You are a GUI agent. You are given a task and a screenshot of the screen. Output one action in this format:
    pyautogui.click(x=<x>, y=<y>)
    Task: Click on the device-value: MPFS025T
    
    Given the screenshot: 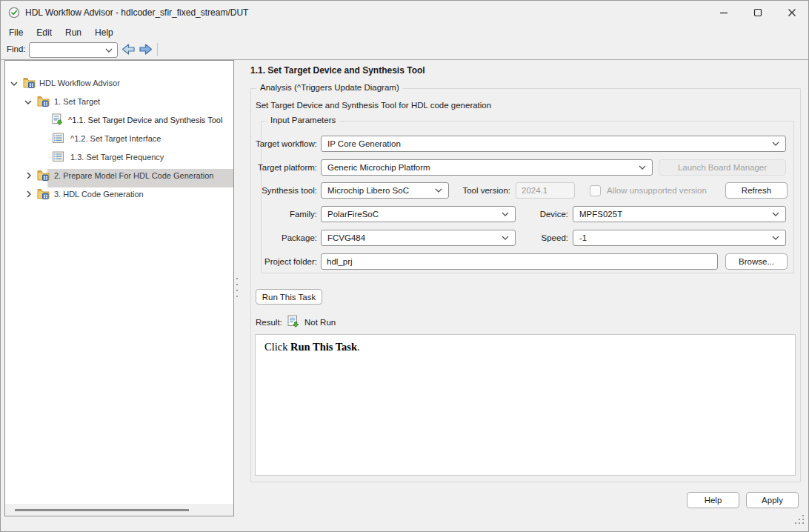 What is the action you would take?
    pyautogui.click(x=601, y=214)
    